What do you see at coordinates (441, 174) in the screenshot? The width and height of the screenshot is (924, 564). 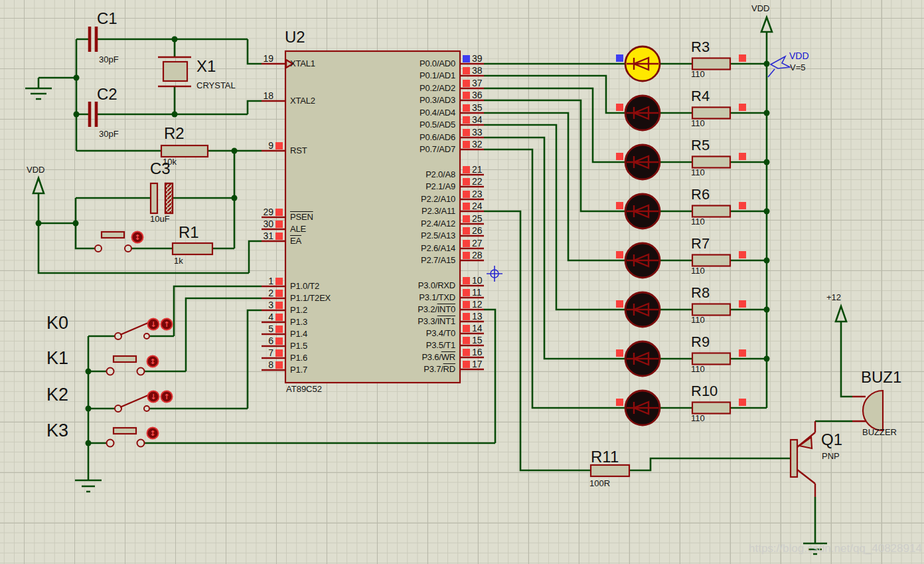 I see `pin-label-text: P2.0/A8` at bounding box center [441, 174].